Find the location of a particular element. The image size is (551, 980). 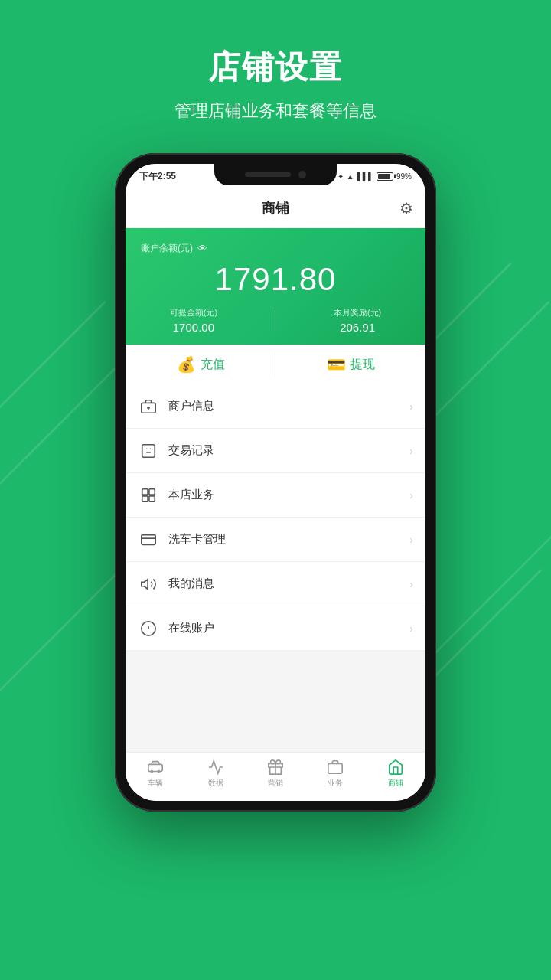

menu-item-transaction: 交易记录 › is located at coordinates (276, 451).